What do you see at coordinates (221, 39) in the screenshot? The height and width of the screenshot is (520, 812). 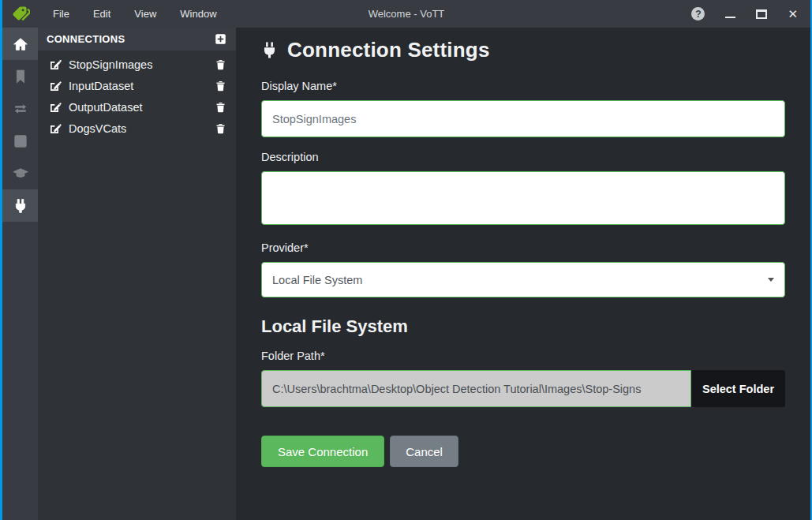 I see `add-connection-button` at bounding box center [221, 39].